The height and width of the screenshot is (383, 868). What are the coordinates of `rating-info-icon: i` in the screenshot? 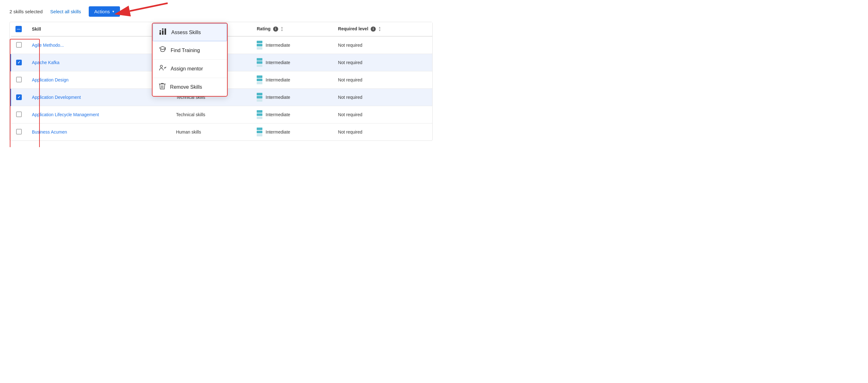 It's located at (276, 29).